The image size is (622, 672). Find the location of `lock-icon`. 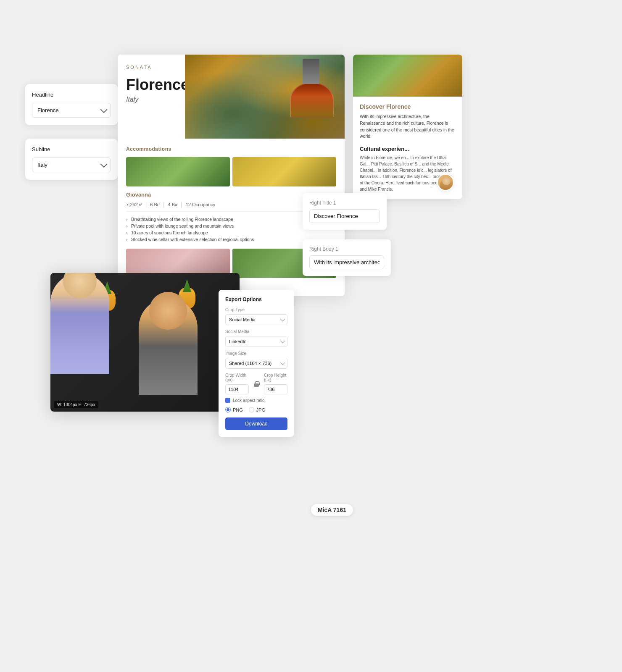

lock-icon is located at coordinates (256, 384).